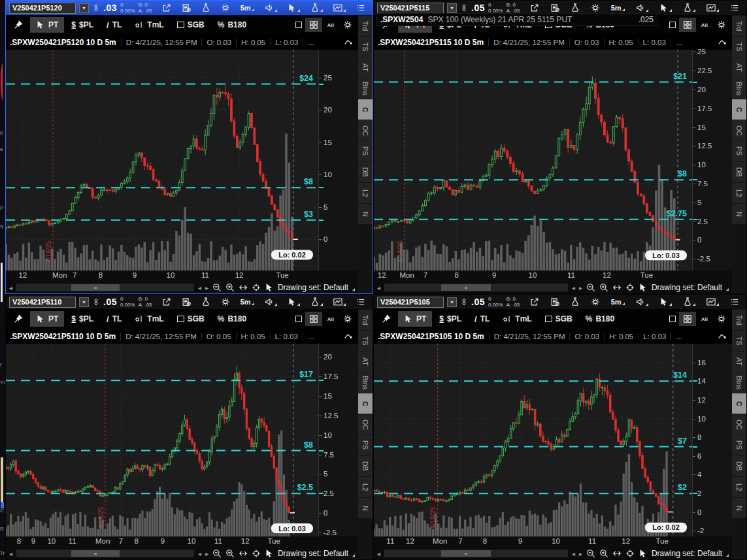  I want to click on share-icon, so click(535, 8).